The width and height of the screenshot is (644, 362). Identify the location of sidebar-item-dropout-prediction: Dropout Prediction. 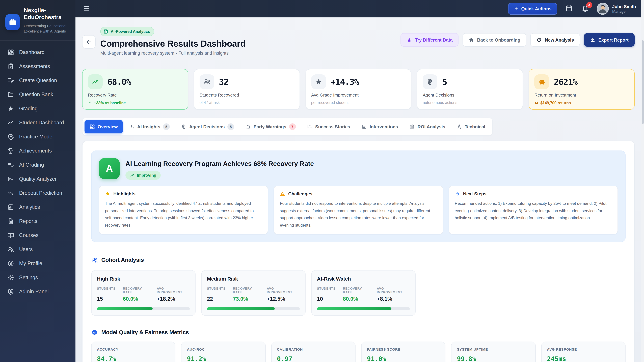
(38, 193).